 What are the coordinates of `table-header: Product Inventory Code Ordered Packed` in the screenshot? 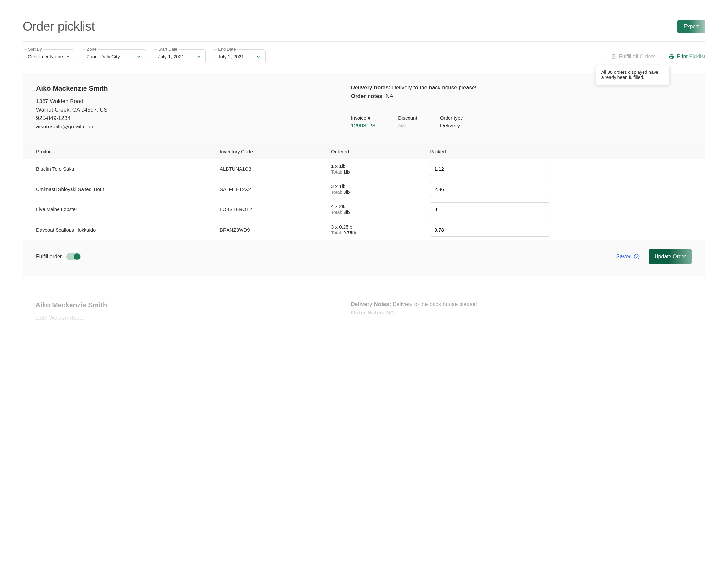 It's located at (364, 151).